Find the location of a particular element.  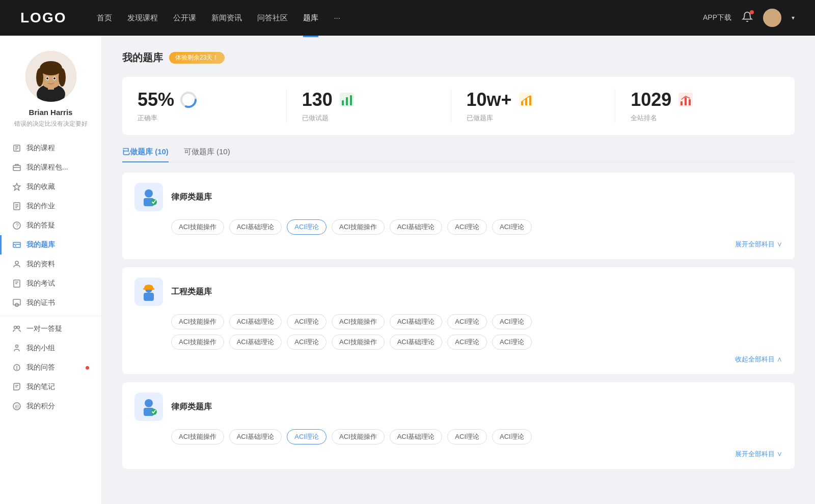

notes-icon is located at coordinates (17, 387).